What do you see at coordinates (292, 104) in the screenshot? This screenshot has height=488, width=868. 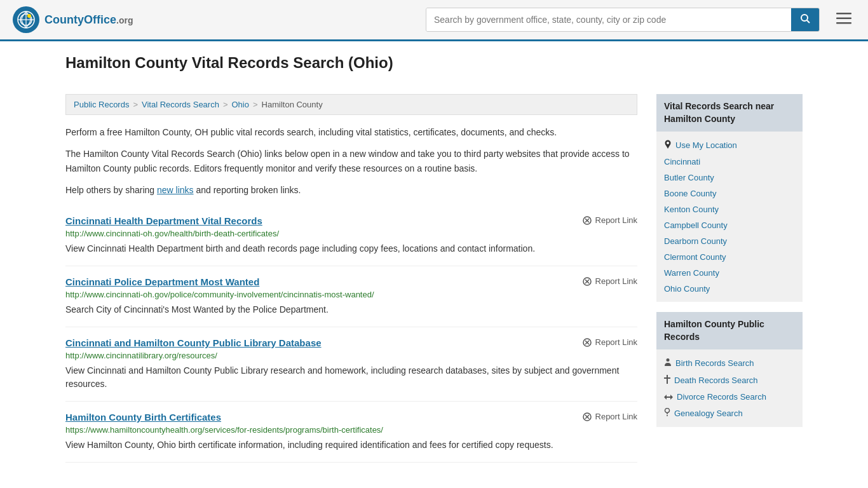 I see `breadcrumb-hamilton: Hamilton County` at bounding box center [292, 104].